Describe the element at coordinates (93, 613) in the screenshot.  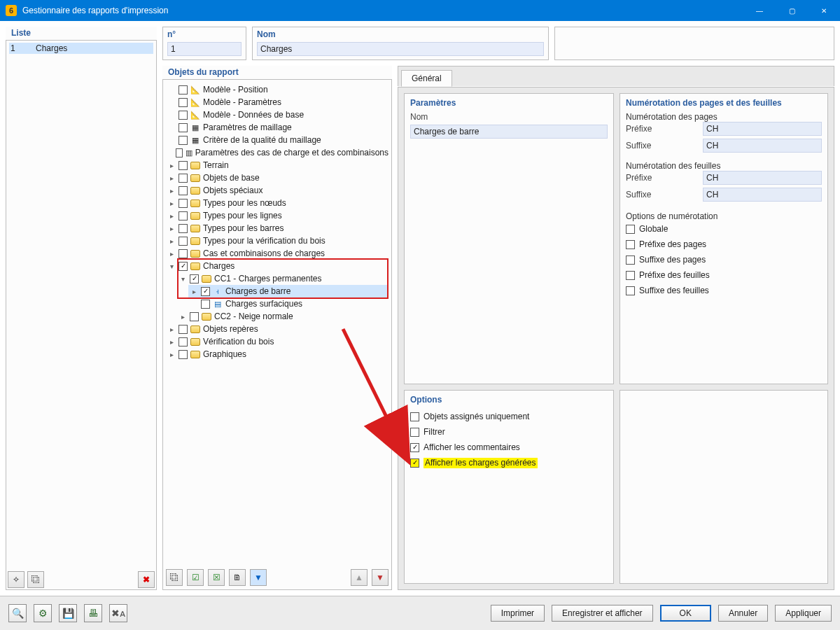
I see `print-icon: 🖶` at that location.